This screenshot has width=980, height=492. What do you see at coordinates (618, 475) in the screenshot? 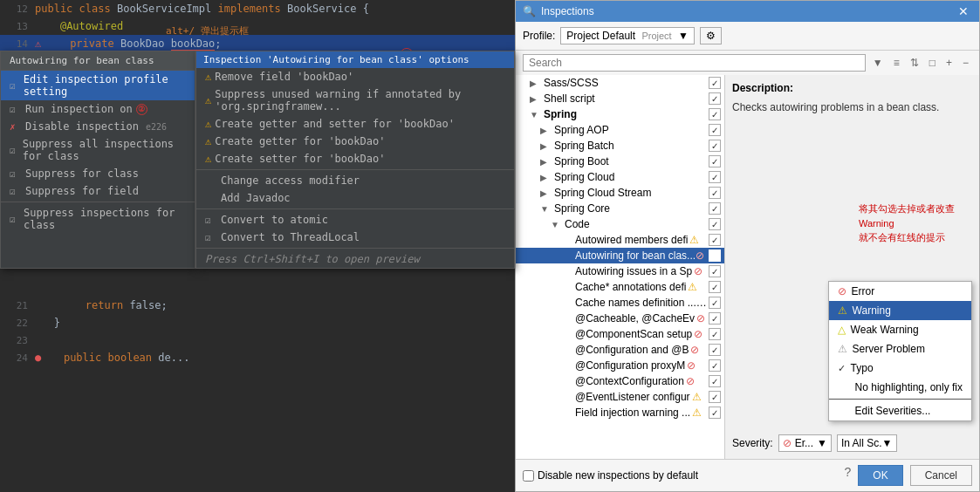
I see `disable-label: Disable new inspections by default` at bounding box center [618, 475].